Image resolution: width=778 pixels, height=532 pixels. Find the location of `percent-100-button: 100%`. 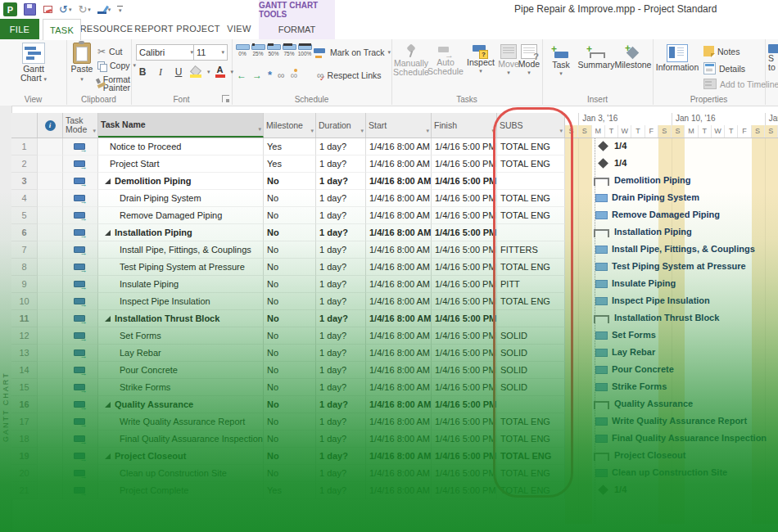

percent-100-button: 100% is located at coordinates (305, 51).